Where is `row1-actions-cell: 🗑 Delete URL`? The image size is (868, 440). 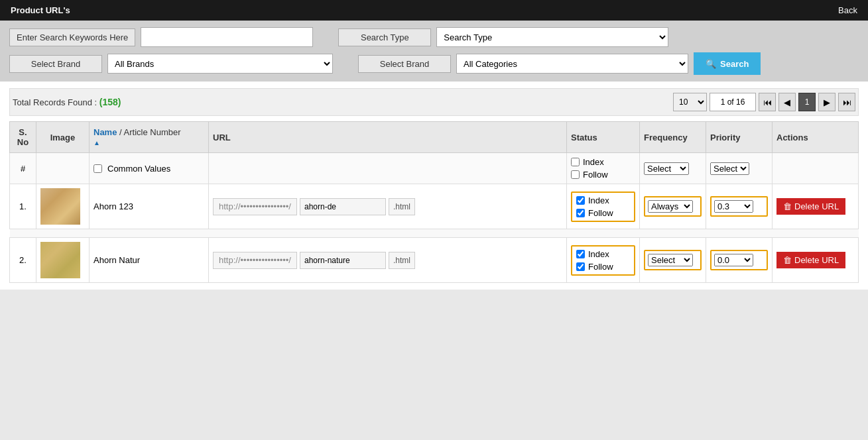 row1-actions-cell: 🗑 Delete URL is located at coordinates (816, 207).